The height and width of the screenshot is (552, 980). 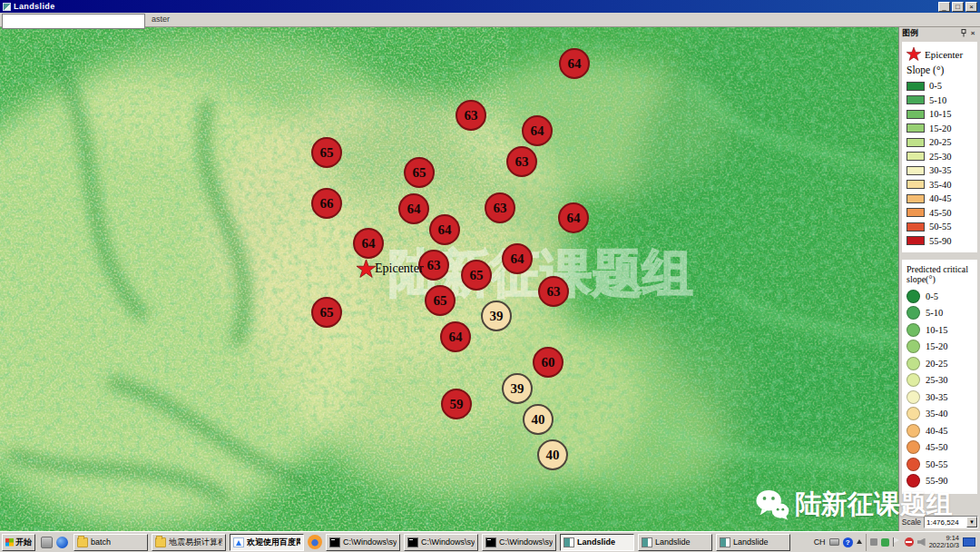 What do you see at coordinates (940, 147) in the screenshot?
I see `slope-legend-box: Epicenter Slope (°) 0-55-1010-1515-2020-…` at bounding box center [940, 147].